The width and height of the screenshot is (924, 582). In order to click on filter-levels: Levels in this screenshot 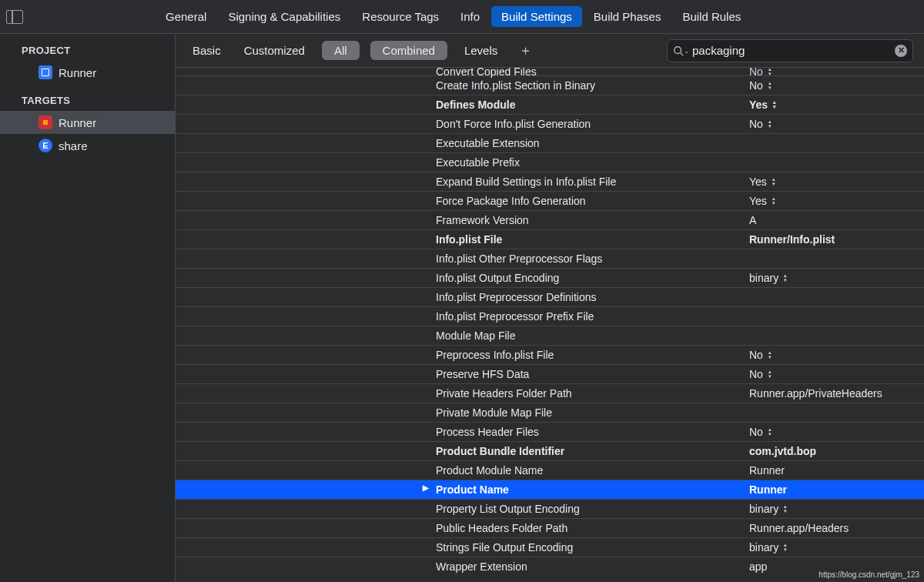, I will do `click(480, 51)`.